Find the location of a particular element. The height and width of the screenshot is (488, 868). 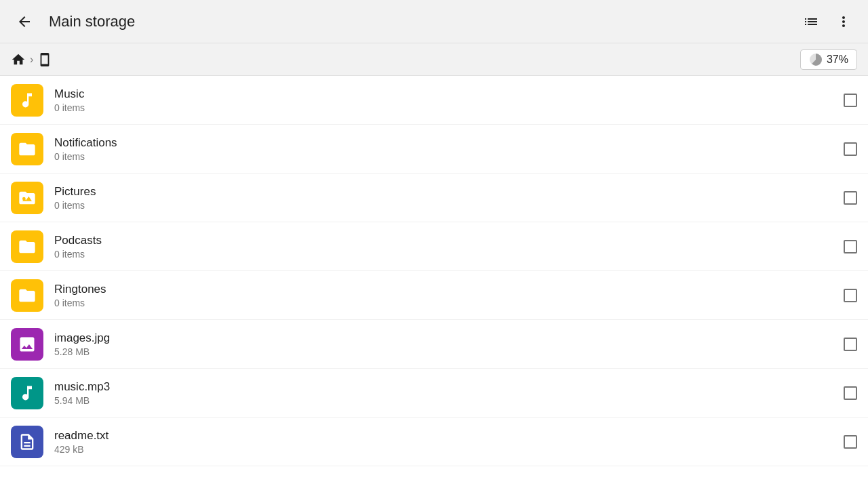

folder-pictures-icon is located at coordinates (27, 198).